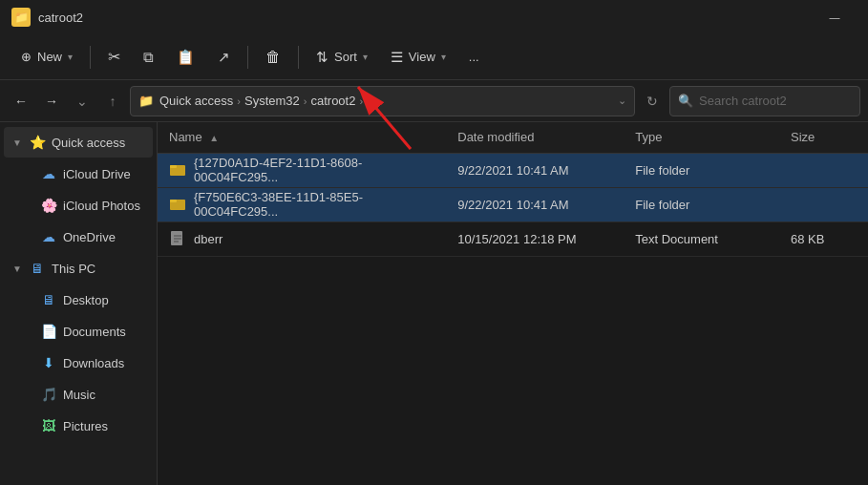 The width and height of the screenshot is (868, 485). What do you see at coordinates (37, 268) in the screenshot?
I see `computer-icon: 🖥` at bounding box center [37, 268].